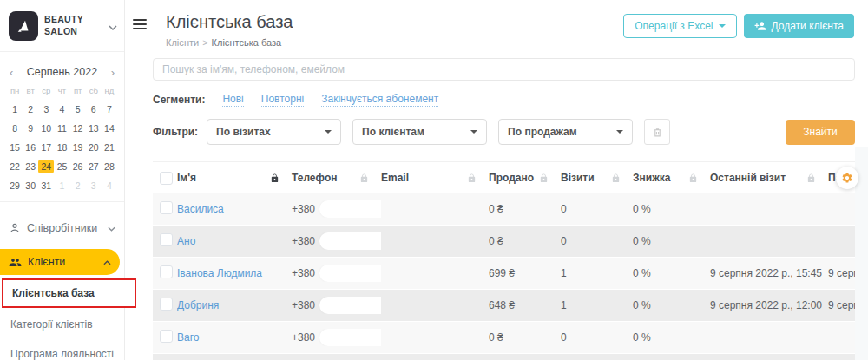  Describe the element at coordinates (69, 293) in the screenshot. I see `sidebar-item-client-base: Клієнтська база` at that location.